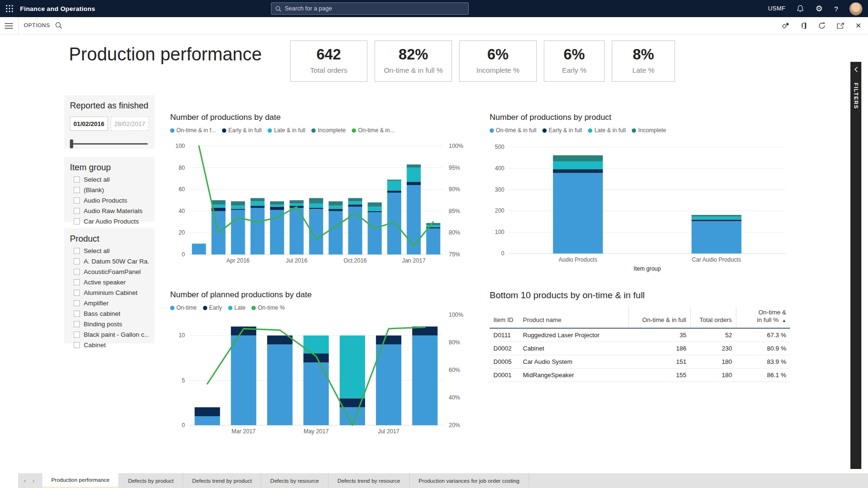  What do you see at coordinates (659, 318) in the screenshot?
I see `column-header: On-time & in full` at bounding box center [659, 318].